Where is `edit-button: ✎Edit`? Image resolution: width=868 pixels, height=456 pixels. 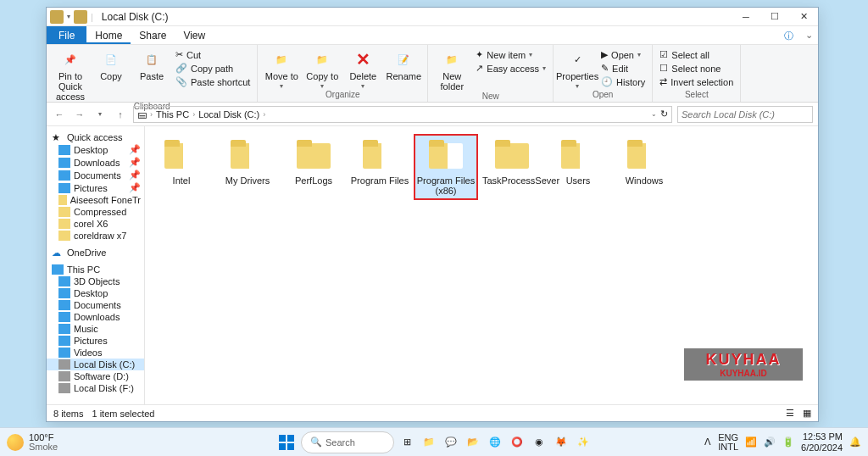
edit-button: ✎Edit is located at coordinates (623, 68).